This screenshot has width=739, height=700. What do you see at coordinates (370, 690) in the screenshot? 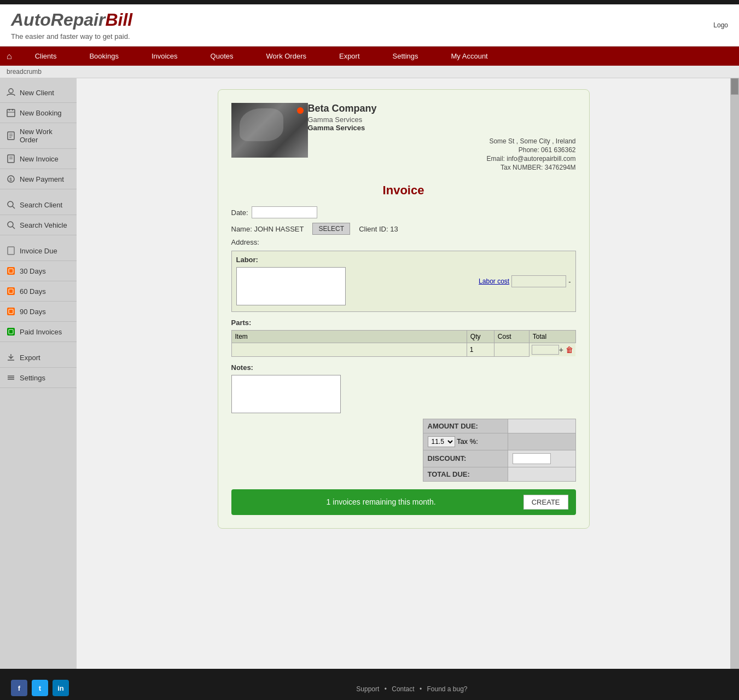
I see `footer-inner: f t in AutoRepairBill Copyright ©2012 Au…` at bounding box center [370, 690].